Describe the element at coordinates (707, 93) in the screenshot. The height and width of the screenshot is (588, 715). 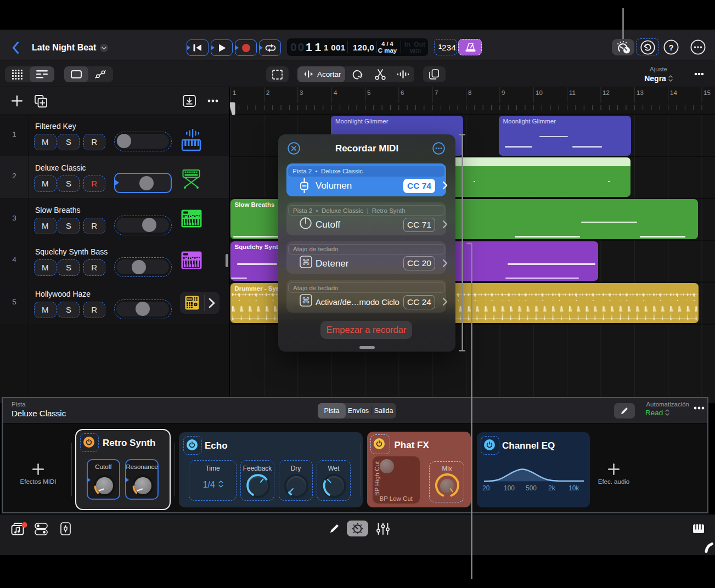
I see `svg-text: 15` at that location.